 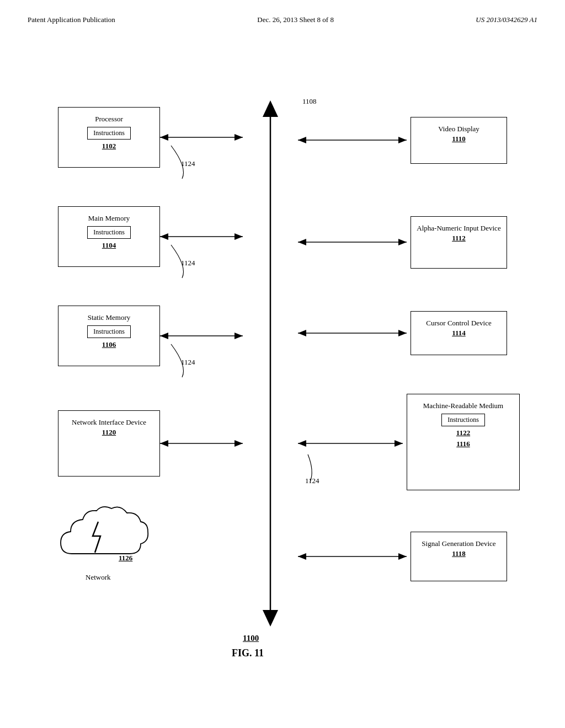 What do you see at coordinates (109, 218) in the screenshot?
I see `main-memory-title: Main Memory` at bounding box center [109, 218].